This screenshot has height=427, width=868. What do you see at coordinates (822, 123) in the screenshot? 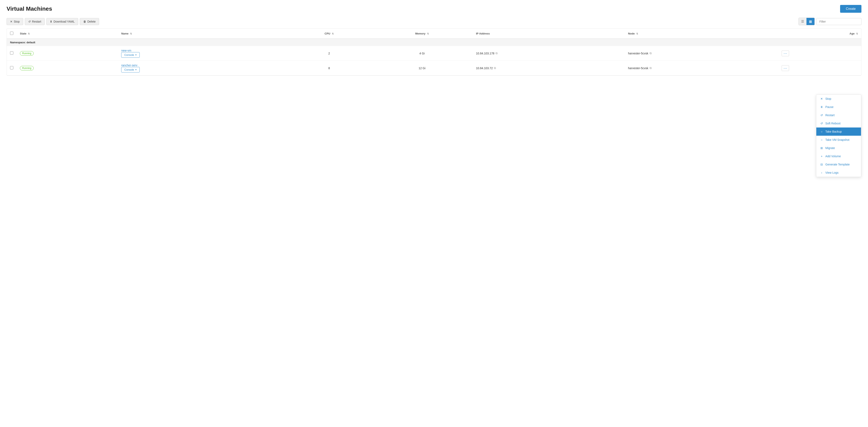
I see `soft-reboot-icon: ↺` at bounding box center [822, 123].